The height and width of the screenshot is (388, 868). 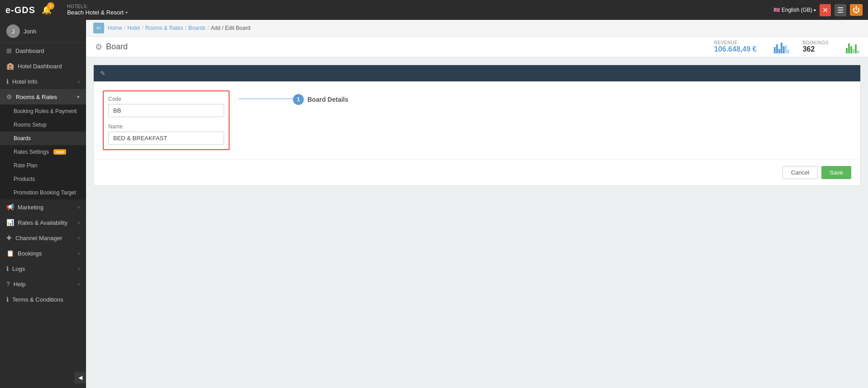 I want to click on logs-icon: ℹ, so click(x=7, y=269).